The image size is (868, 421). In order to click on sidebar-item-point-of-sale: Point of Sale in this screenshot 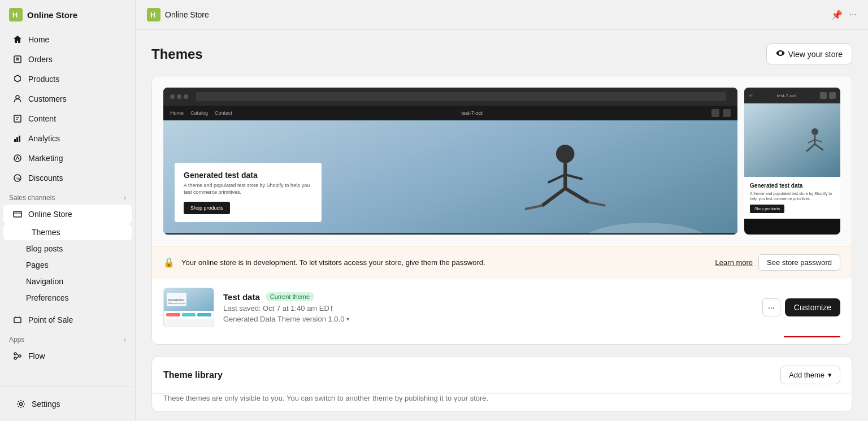, I will do `click(68, 320)`.